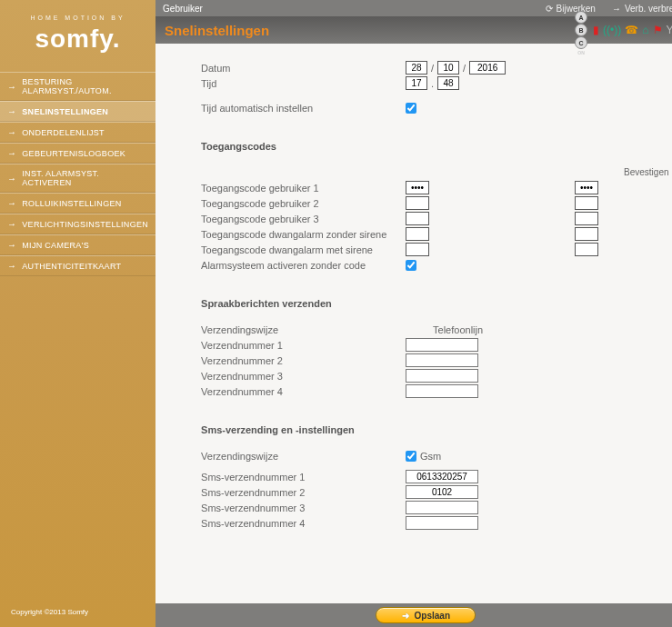 The width and height of the screenshot is (672, 627). What do you see at coordinates (304, 330) in the screenshot?
I see `voice-method-label: Verzendingswijze` at bounding box center [304, 330].